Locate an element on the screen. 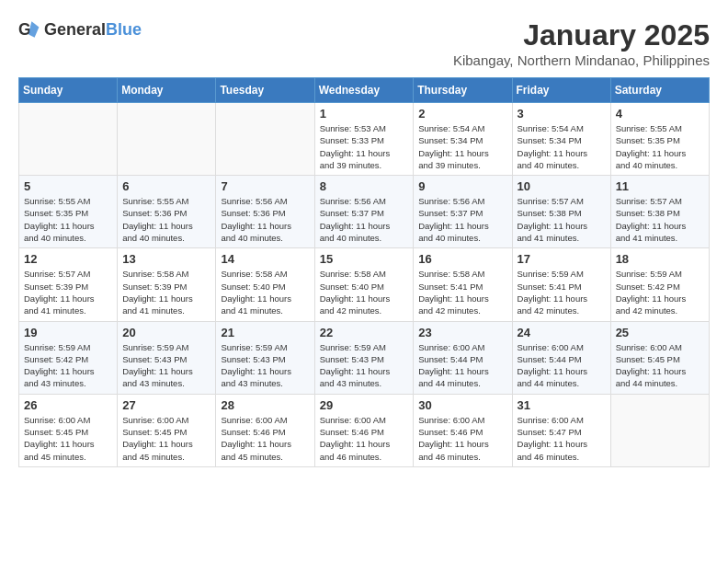  calendar-cell: 10Sunrise: 5:57 AM Sunset: 5:38 PM Dayli… is located at coordinates (561, 212).